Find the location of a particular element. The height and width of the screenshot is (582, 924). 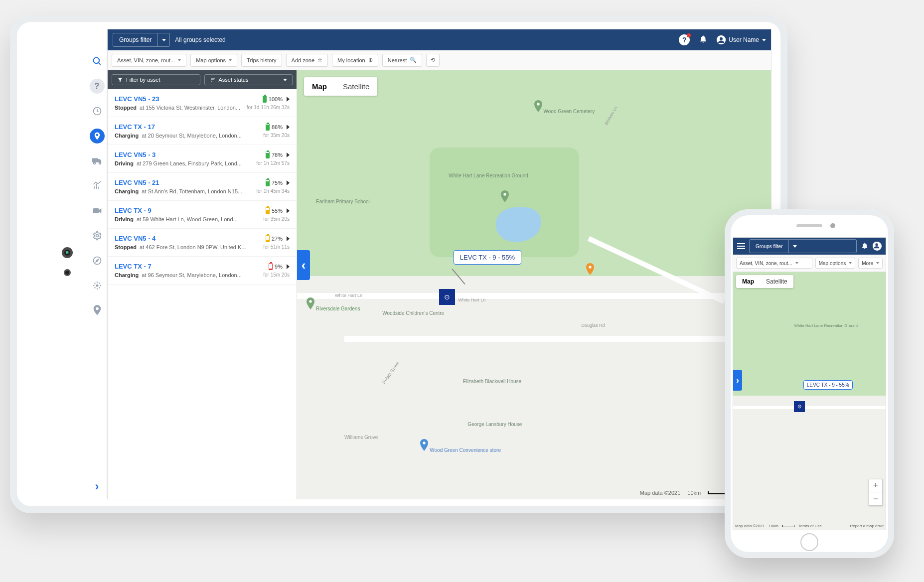

asset-list-item: LEVC VN5 - 378%Driving at 279 Green Lane… is located at coordinates (202, 159).